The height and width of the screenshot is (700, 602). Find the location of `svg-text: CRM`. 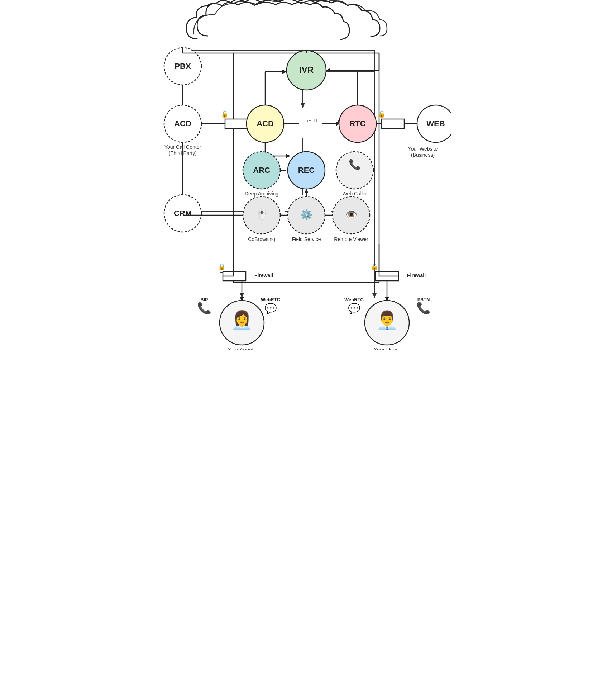

svg-text: CRM is located at coordinates (183, 213).